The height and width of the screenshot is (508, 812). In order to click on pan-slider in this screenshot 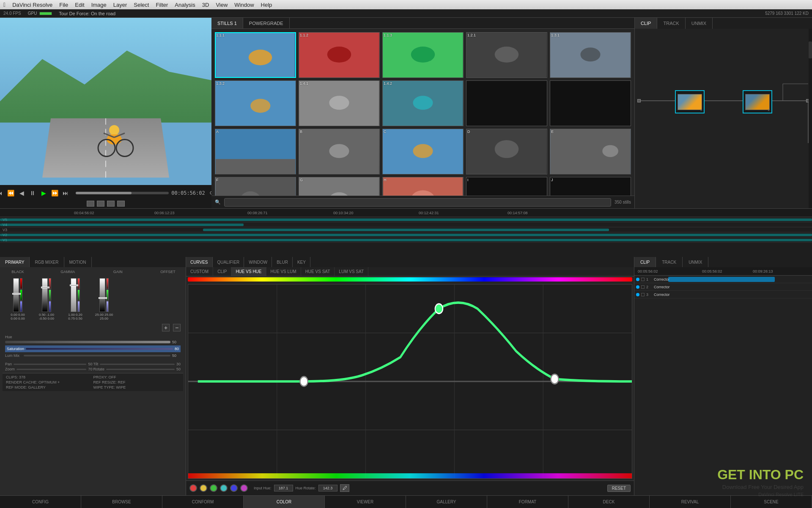, I will do `click(50, 364)`.